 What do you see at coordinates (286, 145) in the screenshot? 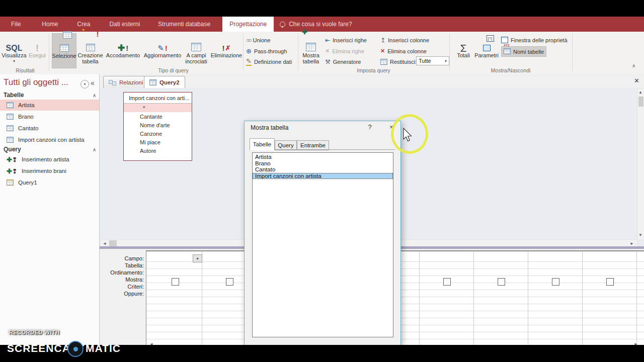
I see `dialog-tab-query: Query` at bounding box center [286, 145].